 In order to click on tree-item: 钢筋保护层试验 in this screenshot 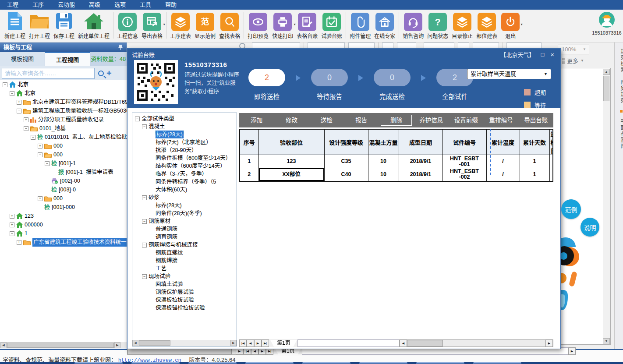, I will do `click(184, 292)`.